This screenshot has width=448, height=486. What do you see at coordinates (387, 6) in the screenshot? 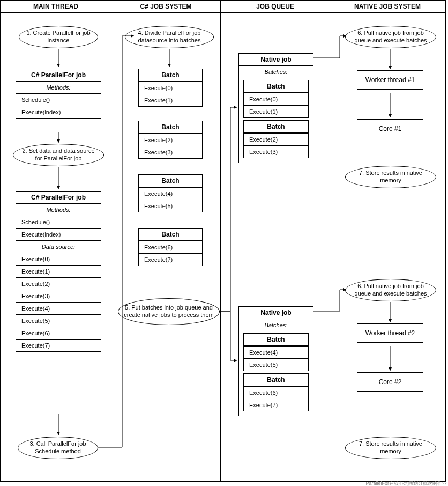
I see `col-header: NATIVE JOB SYSTEM` at bounding box center [387, 6].